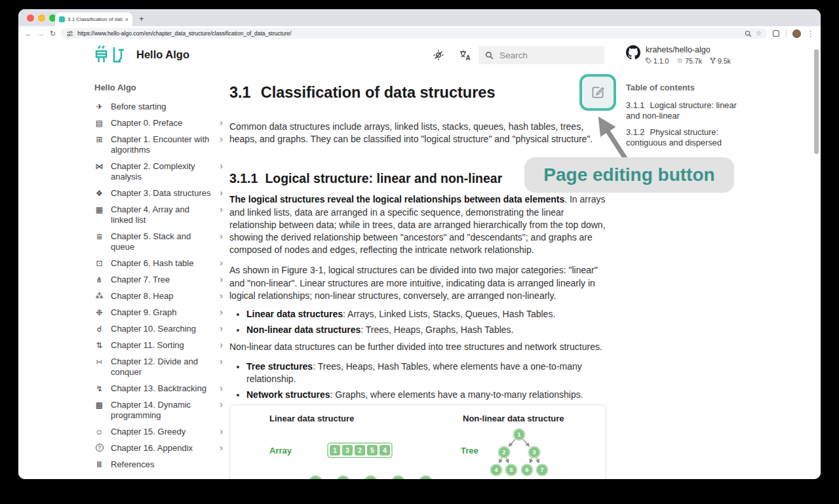  What do you see at coordinates (160, 367) in the screenshot?
I see `sidebar-item-chapter-12-divide-and-conquer: ∺Chapter 12. Divide and conquer›` at bounding box center [160, 367].